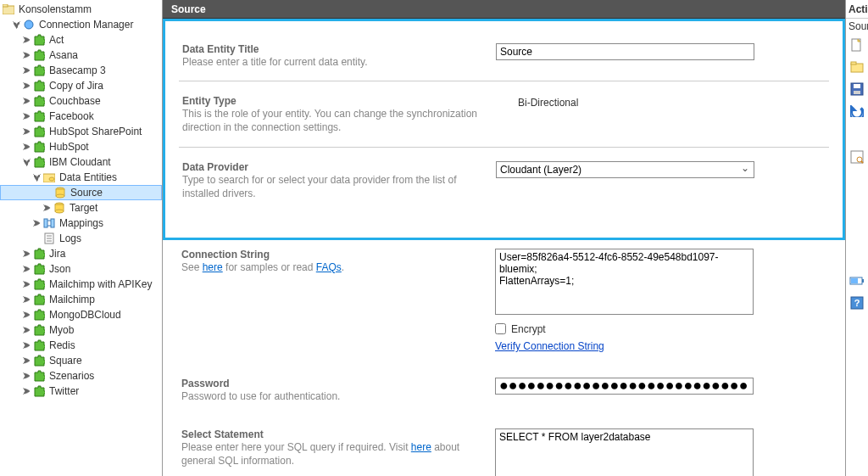 This screenshot has width=868, height=476. What do you see at coordinates (624, 282) in the screenshot?
I see `conn-string-textarea` at bounding box center [624, 282].